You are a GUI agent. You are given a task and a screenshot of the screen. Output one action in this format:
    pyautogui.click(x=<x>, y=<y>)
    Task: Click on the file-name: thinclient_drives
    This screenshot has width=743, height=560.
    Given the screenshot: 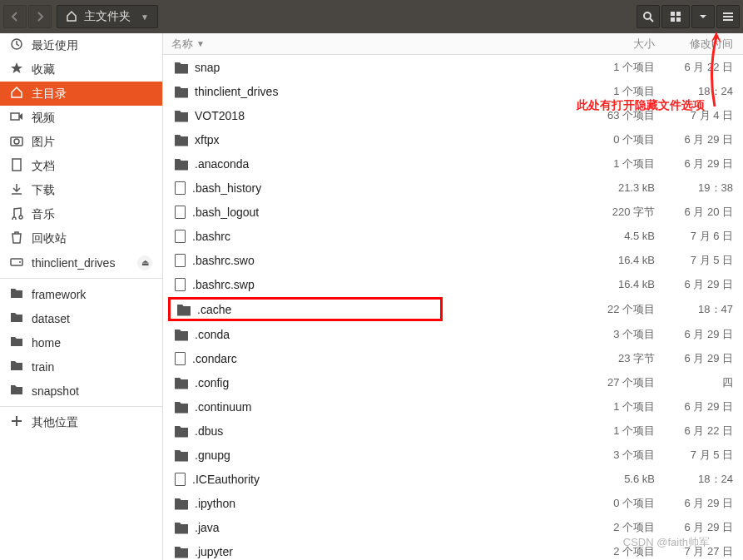 What is the action you would take?
    pyautogui.click(x=236, y=92)
    